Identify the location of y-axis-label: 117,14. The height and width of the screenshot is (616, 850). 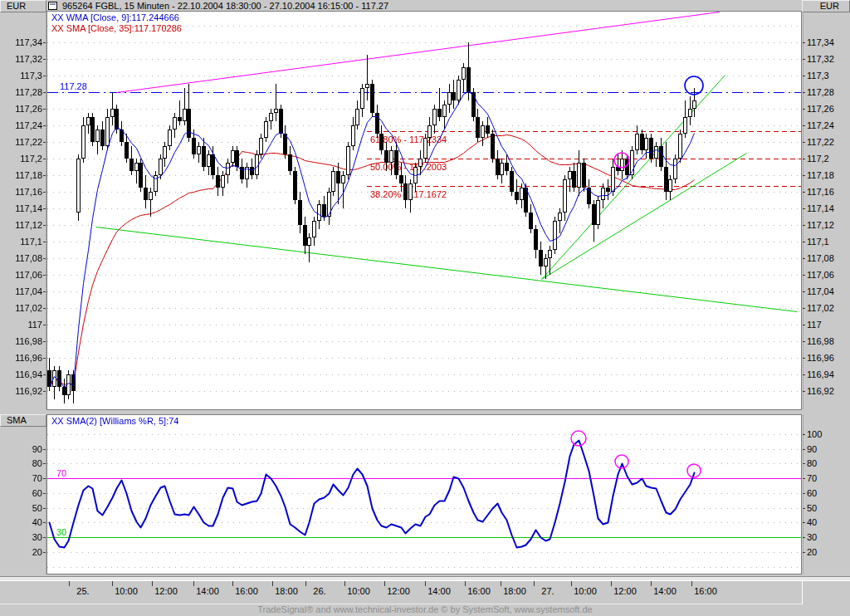
(22, 208).